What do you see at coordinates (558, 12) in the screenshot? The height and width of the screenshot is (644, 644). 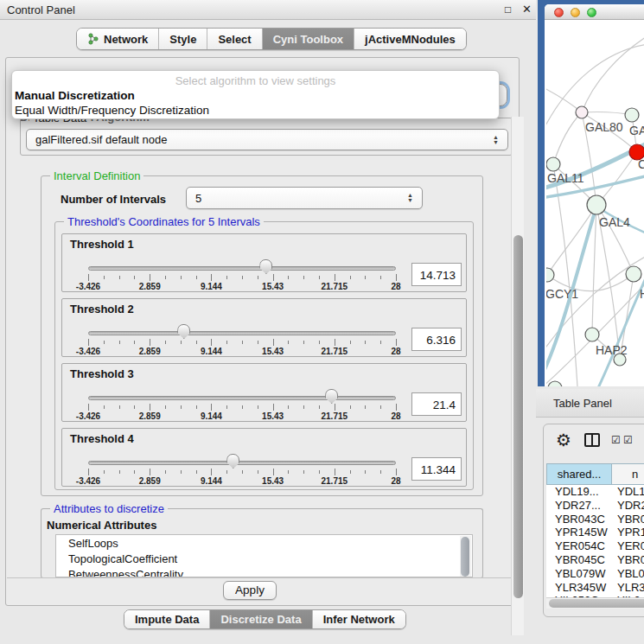 I see `close-traffic-light` at bounding box center [558, 12].